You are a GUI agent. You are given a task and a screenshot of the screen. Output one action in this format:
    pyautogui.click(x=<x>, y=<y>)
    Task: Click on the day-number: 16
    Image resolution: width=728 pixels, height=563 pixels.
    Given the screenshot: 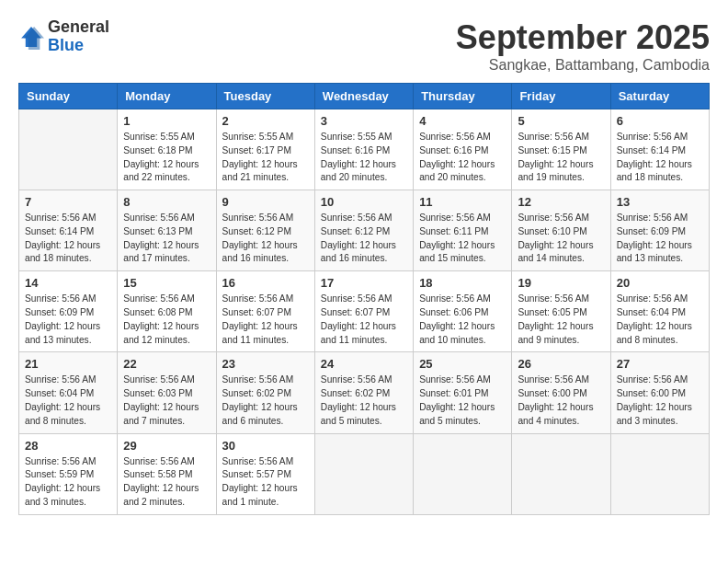 What is the action you would take?
    pyautogui.click(x=266, y=283)
    